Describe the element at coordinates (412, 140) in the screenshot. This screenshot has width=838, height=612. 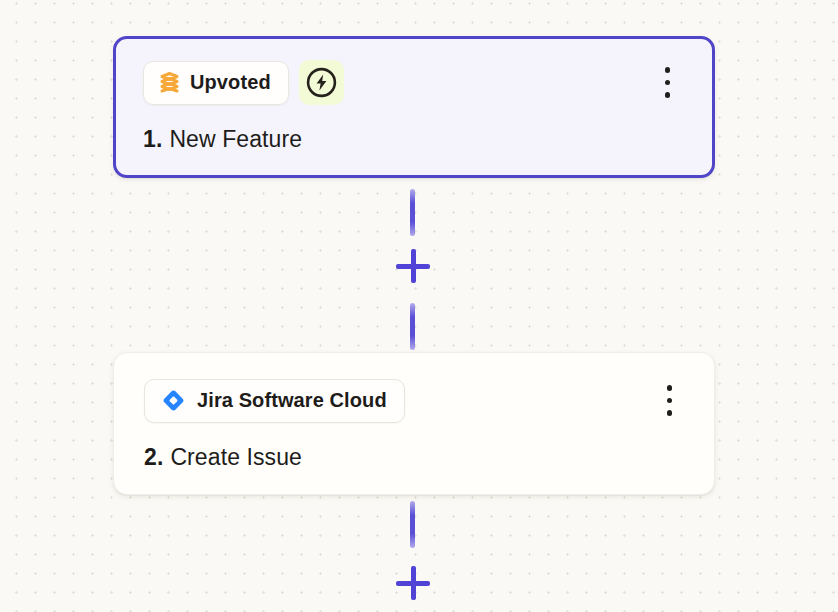
I see `step-1-title: 1.New Feature` at that location.